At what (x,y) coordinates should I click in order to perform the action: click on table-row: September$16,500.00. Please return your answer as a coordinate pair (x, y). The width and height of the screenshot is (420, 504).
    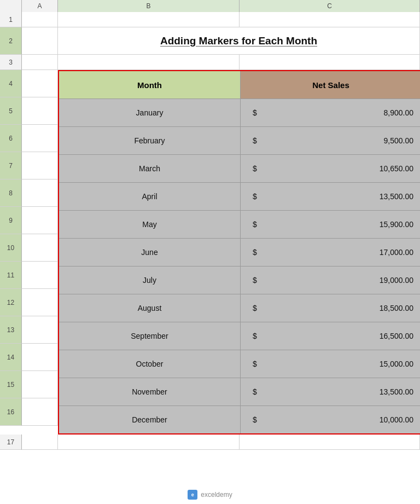
    Looking at the image, I should click on (240, 336).